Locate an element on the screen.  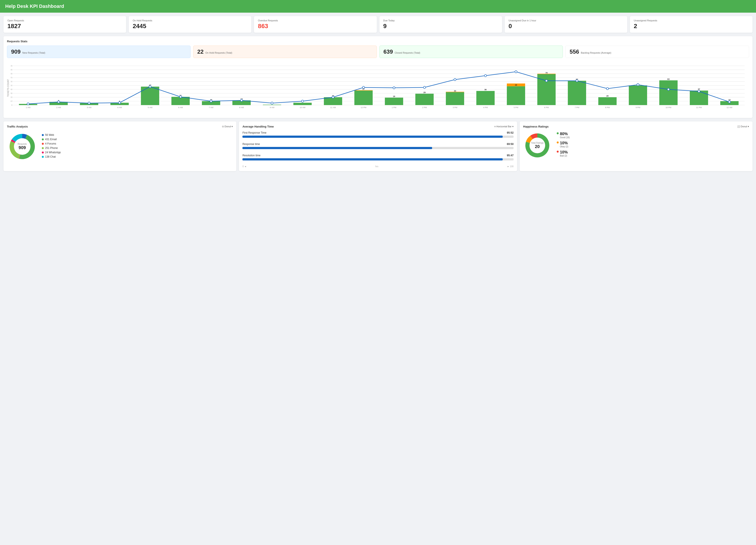
kpi-value-3: 9 is located at coordinates (441, 26).